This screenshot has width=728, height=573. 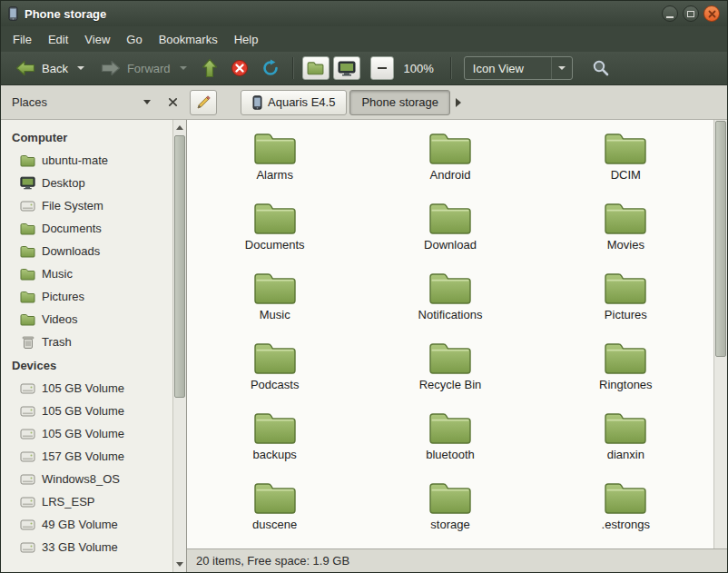 I want to click on folder-music: Music, so click(x=274, y=302).